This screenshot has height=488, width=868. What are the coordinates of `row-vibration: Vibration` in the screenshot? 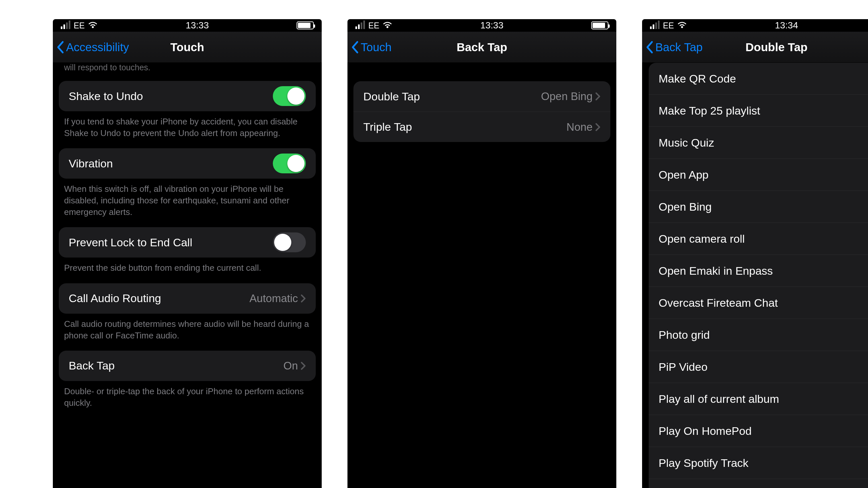 It's located at (187, 163).